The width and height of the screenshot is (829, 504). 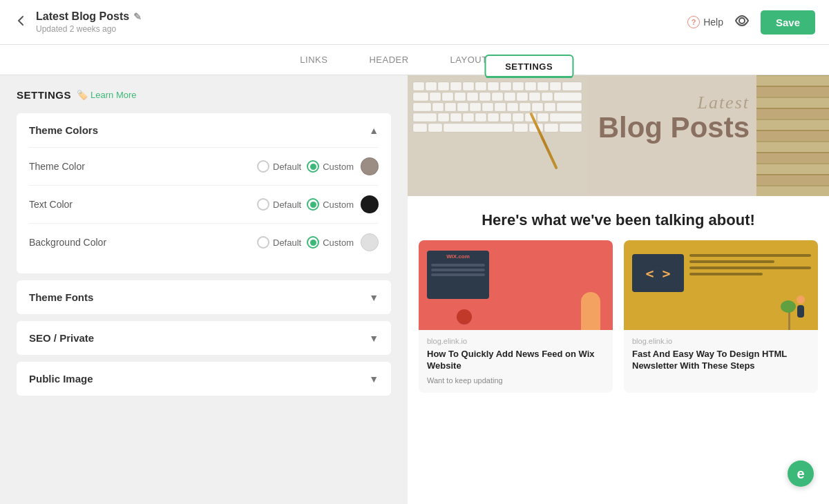 I want to click on theme-color-row: Theme Color Default Custom, so click(x=204, y=166).